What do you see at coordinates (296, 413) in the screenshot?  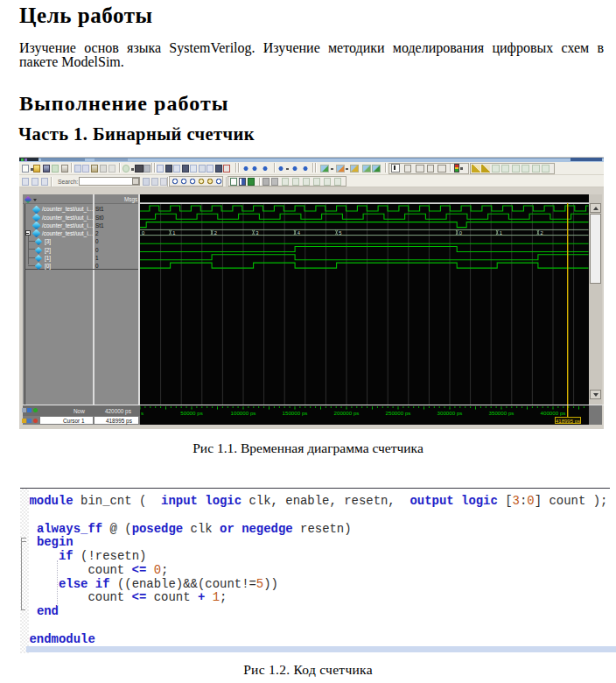 I see `svg-text: 150000 ps` at bounding box center [296, 413].